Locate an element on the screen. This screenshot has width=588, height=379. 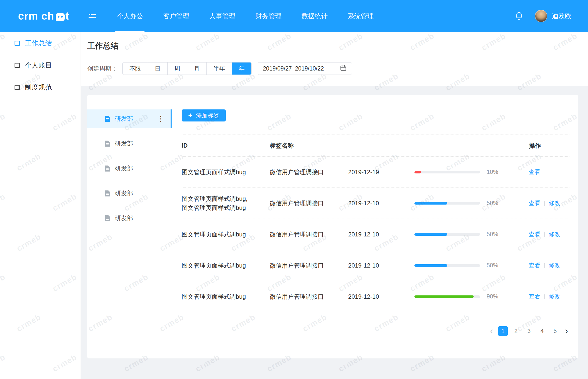
avatar is located at coordinates (541, 16).